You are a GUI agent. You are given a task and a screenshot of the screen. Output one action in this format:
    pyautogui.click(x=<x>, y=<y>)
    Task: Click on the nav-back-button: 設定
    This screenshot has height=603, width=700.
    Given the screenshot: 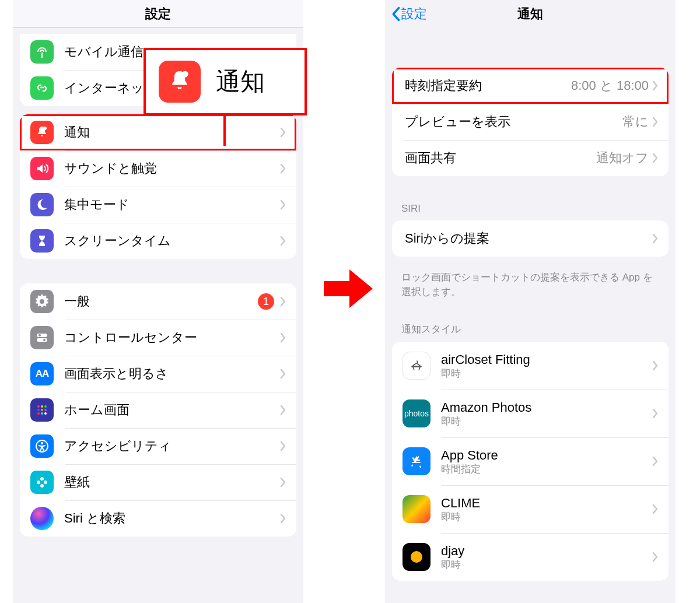 What is the action you would take?
    pyautogui.click(x=409, y=14)
    